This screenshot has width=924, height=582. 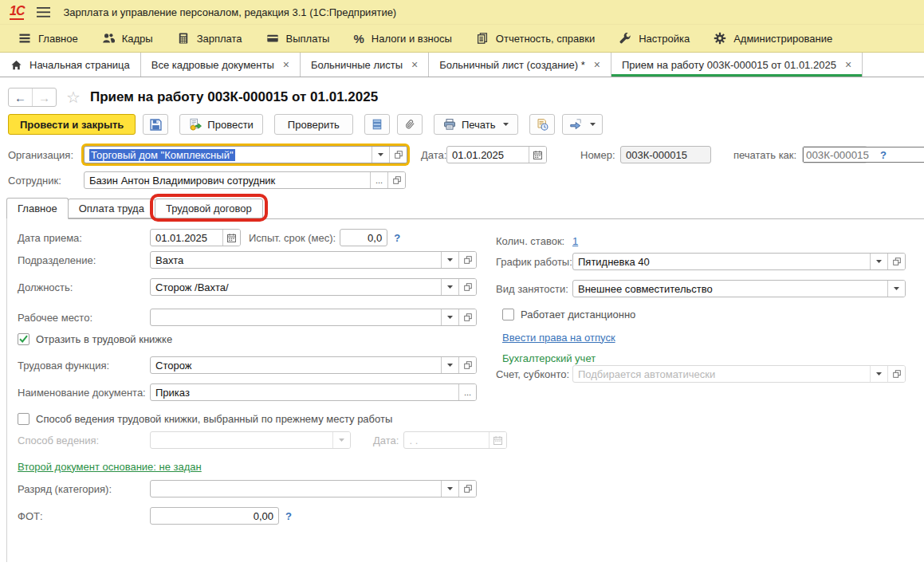 I want to click on labor-function-dropdown-button, so click(x=450, y=365).